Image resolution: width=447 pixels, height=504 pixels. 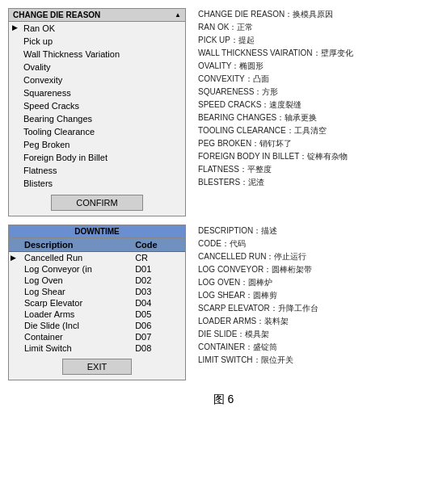 What do you see at coordinates (154, 269) in the screenshot?
I see `row-code: D01` at bounding box center [154, 269].